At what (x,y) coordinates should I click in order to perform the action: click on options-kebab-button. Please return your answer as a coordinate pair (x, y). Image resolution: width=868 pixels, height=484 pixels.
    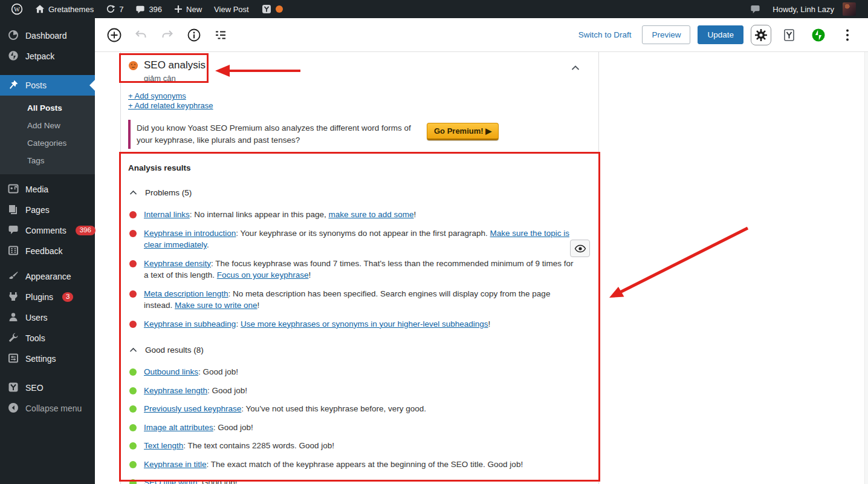
    Looking at the image, I should click on (847, 35).